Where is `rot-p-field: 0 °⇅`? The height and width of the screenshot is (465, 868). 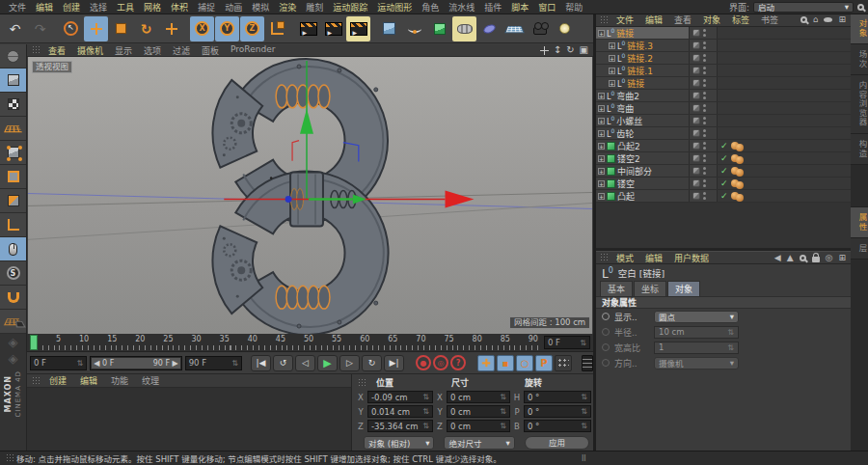
rot-p-field: 0 °⇅ is located at coordinates (557, 411).